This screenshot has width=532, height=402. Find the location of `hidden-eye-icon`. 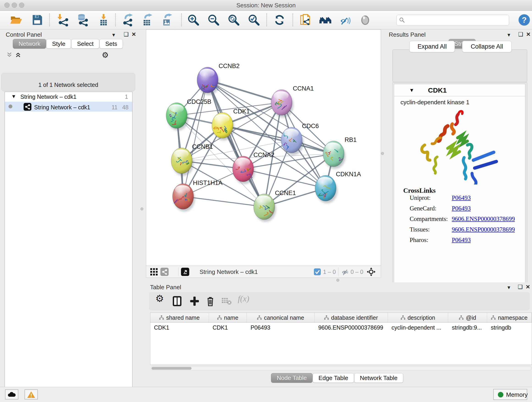

hidden-eye-icon is located at coordinates (345, 273).